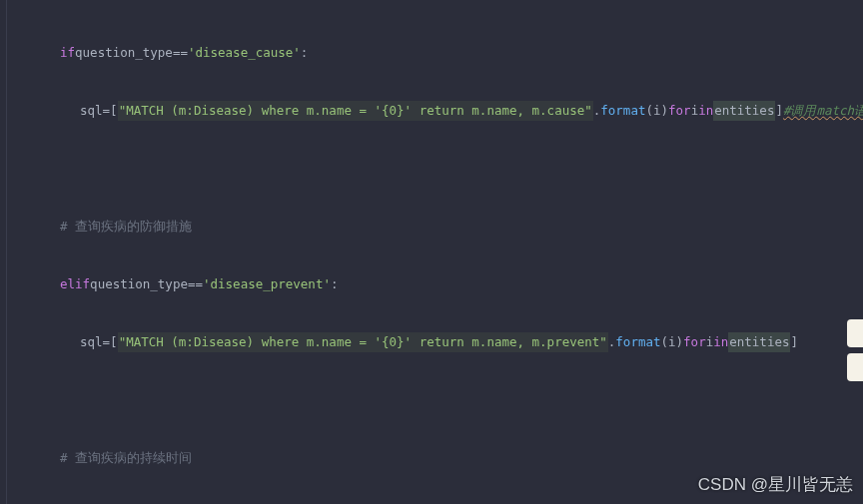 This screenshot has width=863, height=504. I want to click on gutter-line, so click(6, 252).